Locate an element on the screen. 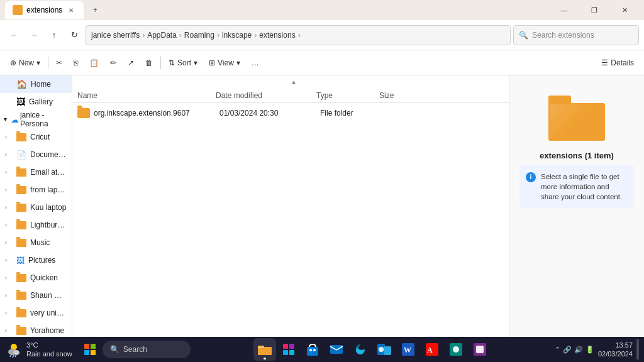 The image size is (644, 362). sidebar-item-cricut: › Cricut is located at coordinates (36, 137).